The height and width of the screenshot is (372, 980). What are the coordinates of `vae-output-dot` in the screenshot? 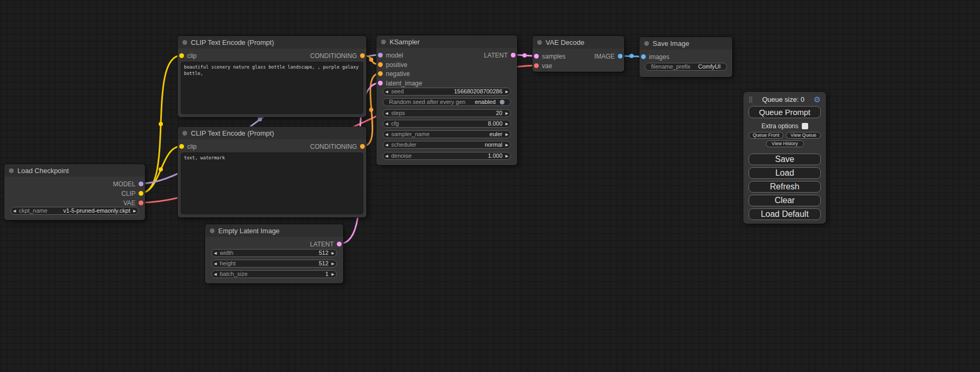 It's located at (141, 203).